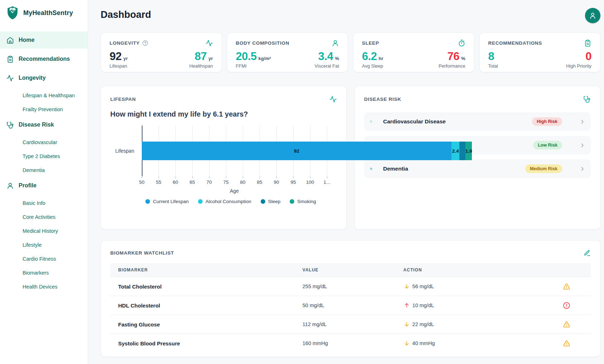 The height and width of the screenshot is (364, 604). Describe the element at coordinates (353, 286) in the screenshot. I see `biomarker-value: 255 mg/dL` at that location.